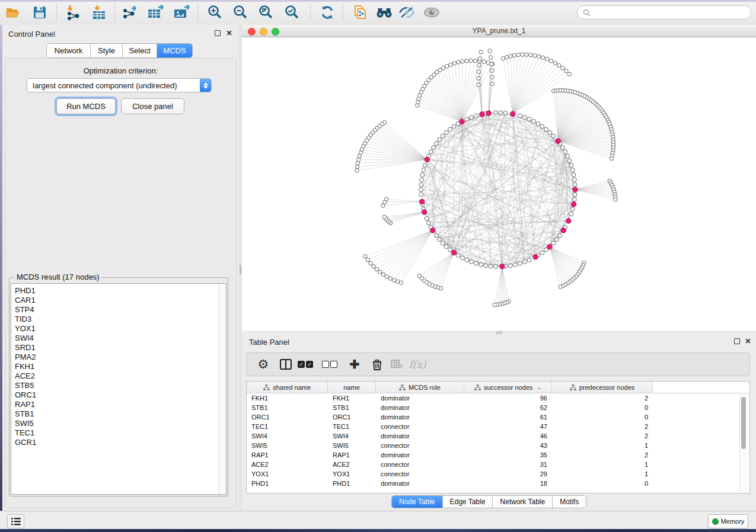 Image resolution: width=756 pixels, height=532 pixels. What do you see at coordinates (602, 387) in the screenshot?
I see `column-header-predecessor-nodes: predecessor nodes` at bounding box center [602, 387].